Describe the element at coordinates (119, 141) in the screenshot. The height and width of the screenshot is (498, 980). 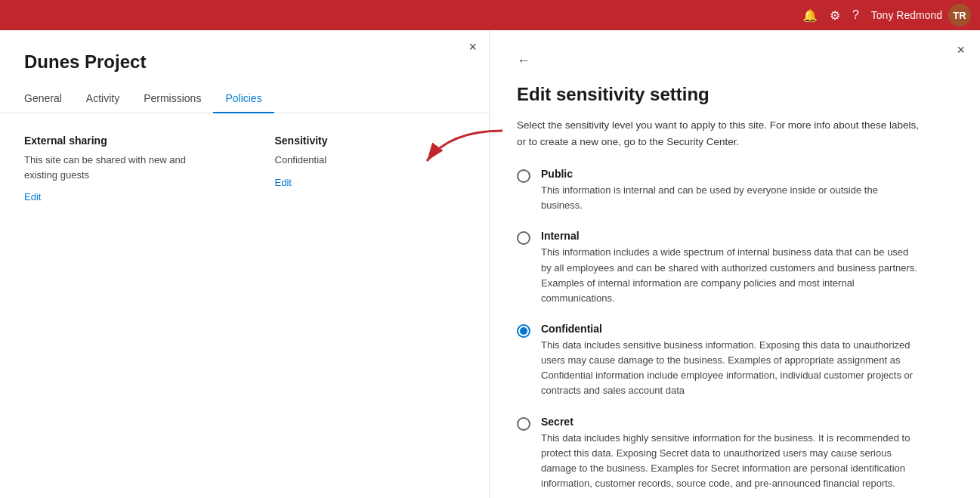
I see `external-sharing-title: External sharing` at that location.